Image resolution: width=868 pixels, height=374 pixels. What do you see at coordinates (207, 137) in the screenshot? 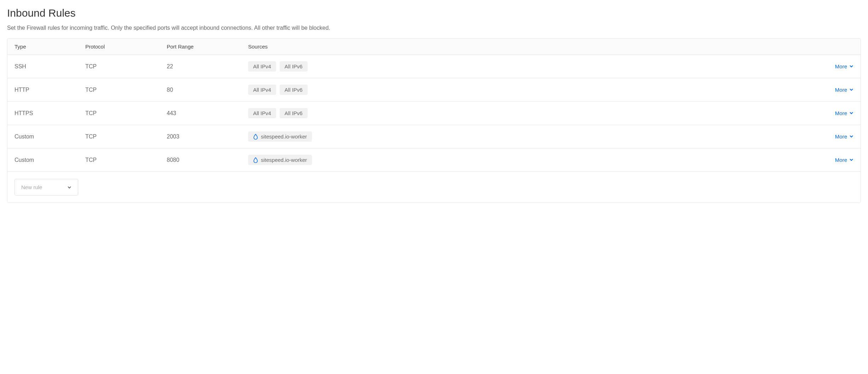
I see `cell-port-range: 2003` at bounding box center [207, 137].